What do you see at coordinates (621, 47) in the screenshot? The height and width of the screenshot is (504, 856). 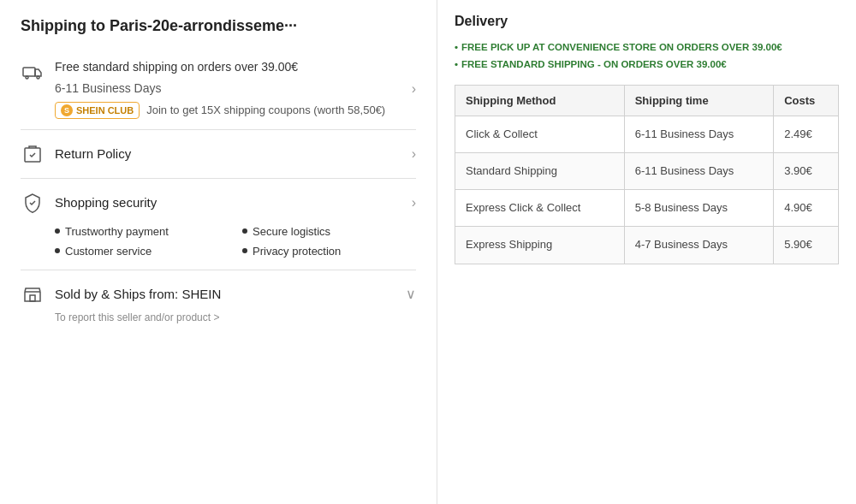 I see `delivery-bullet-1-text: FREE PICK UP AT CONVENIENCE STORE ON ORD…` at bounding box center [621, 47].